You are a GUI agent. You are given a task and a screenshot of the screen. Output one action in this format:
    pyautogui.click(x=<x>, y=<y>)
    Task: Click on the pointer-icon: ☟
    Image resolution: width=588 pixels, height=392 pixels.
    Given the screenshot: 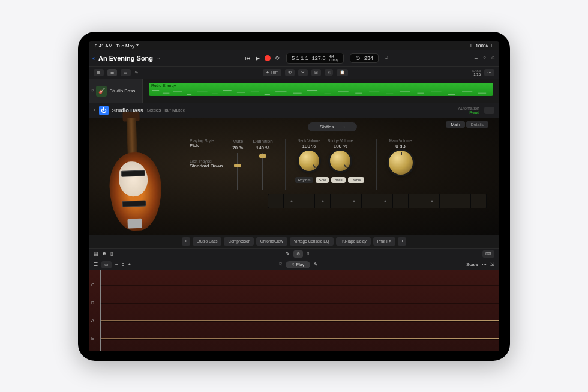 What is the action you would take?
    pyautogui.click(x=281, y=264)
    